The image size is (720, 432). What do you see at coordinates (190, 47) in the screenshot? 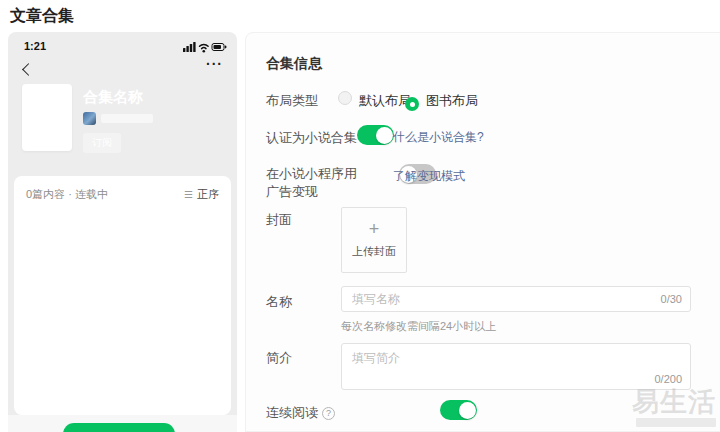
I see `signal-icon` at bounding box center [190, 47].